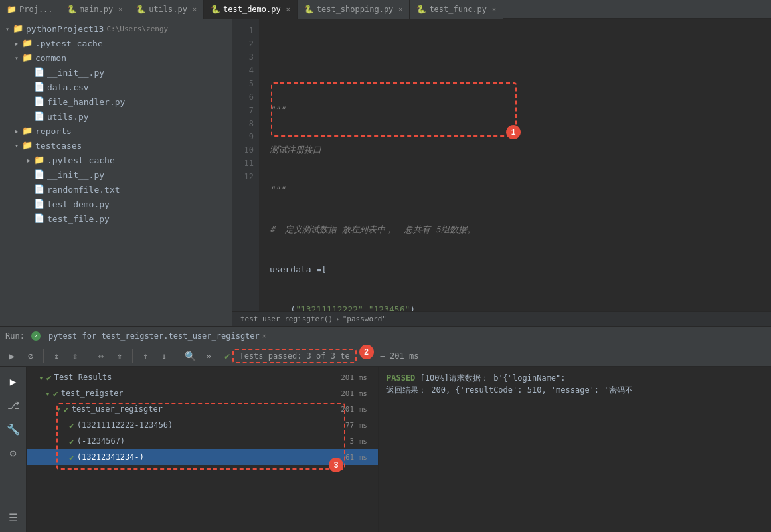 Image resolution: width=771 pixels, height=532 pixels. Describe the element at coordinates (116, 87) in the screenshot. I see `tree-data-csv: ▶ 📄 data.csv` at that location.